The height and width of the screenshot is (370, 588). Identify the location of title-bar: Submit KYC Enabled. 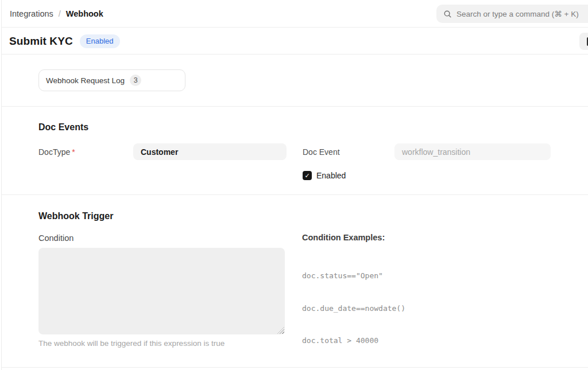
(295, 41).